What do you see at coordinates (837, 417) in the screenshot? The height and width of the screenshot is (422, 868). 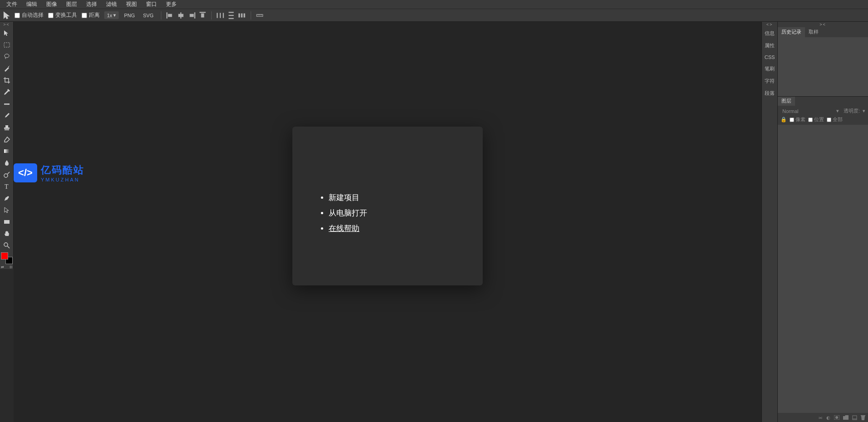 I see `layer-mask-icon` at bounding box center [837, 417].